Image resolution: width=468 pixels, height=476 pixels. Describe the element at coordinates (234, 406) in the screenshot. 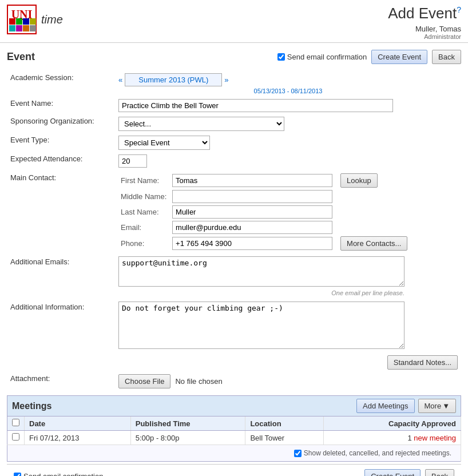

I see `meetings-header: Meetings Add Meetings More ▼` at that location.